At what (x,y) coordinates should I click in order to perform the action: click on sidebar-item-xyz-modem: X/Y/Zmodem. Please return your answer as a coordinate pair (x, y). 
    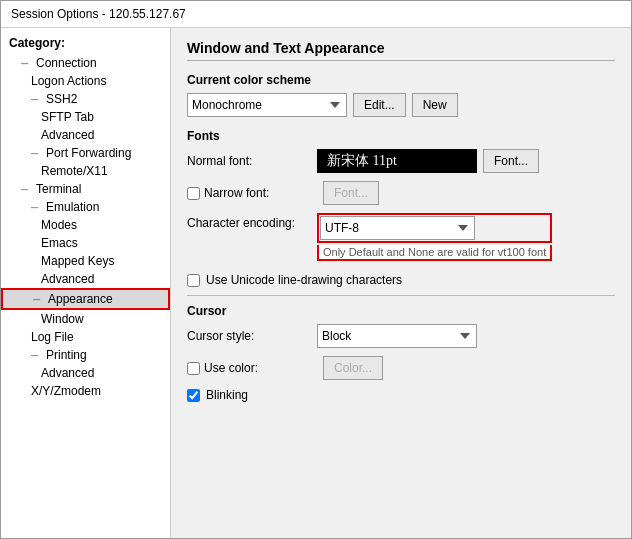
    Looking at the image, I should click on (86, 391).